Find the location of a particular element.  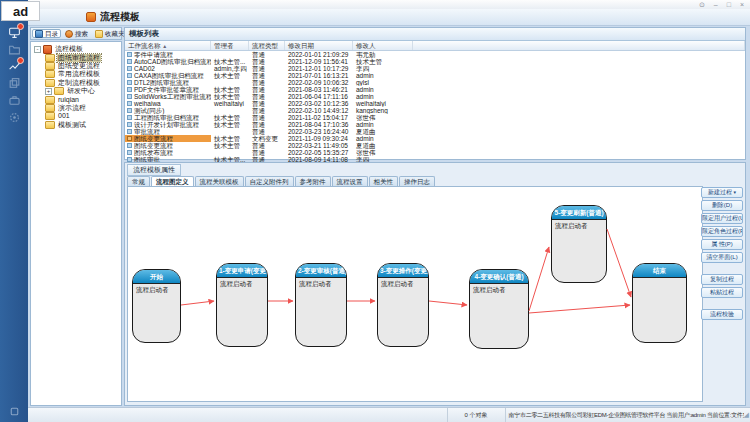

modifier-cell: 韦元勋 is located at coordinates (383, 54).